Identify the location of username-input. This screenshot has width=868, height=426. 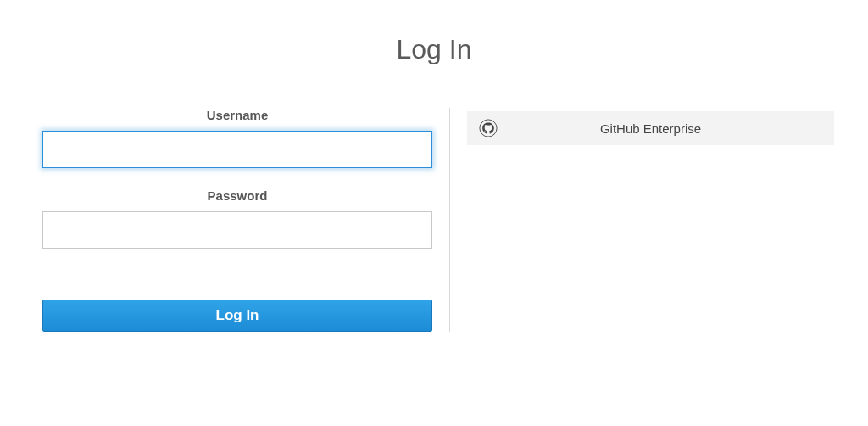
(237, 149).